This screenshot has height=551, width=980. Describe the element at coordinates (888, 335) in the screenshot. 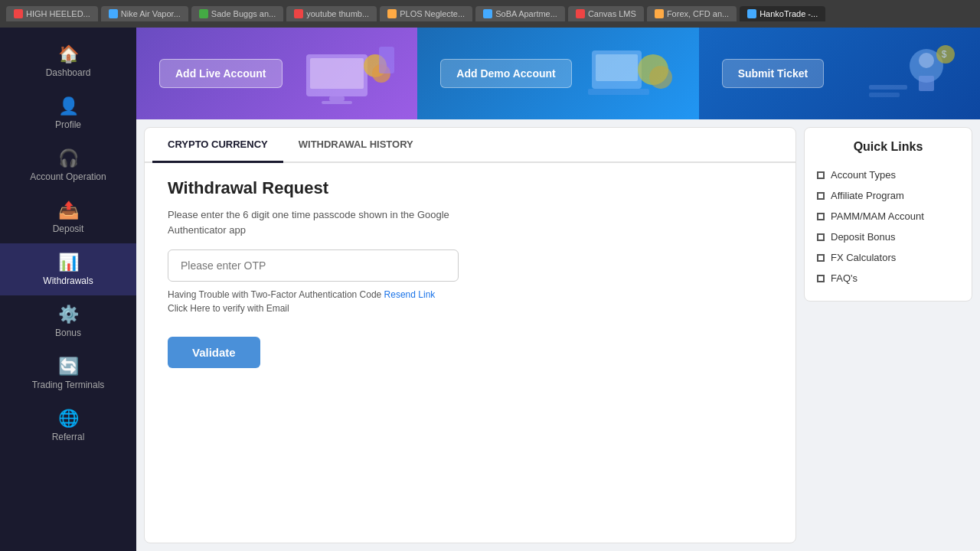

I see `quick-links-panel: Quick Links Account Types Affiliate Prog…` at that location.